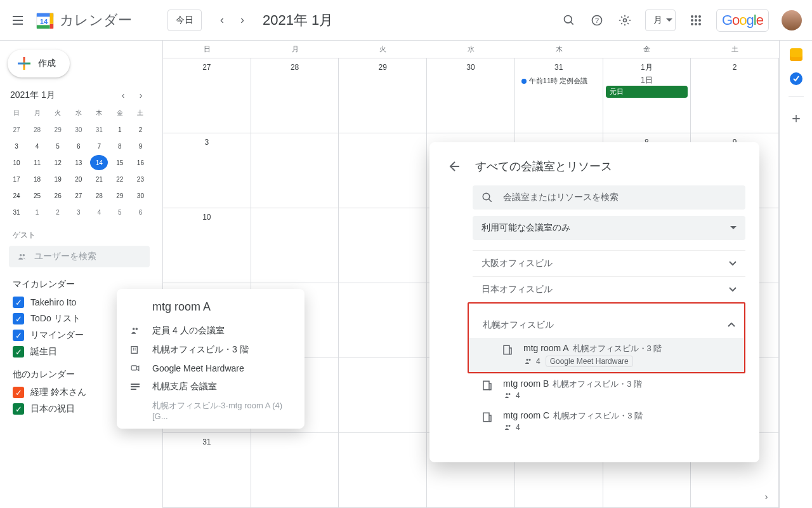 The width and height of the screenshot is (812, 508). Describe the element at coordinates (609, 325) in the screenshot. I see `building-row-sapporo: 札幌オフィスビル` at that location.